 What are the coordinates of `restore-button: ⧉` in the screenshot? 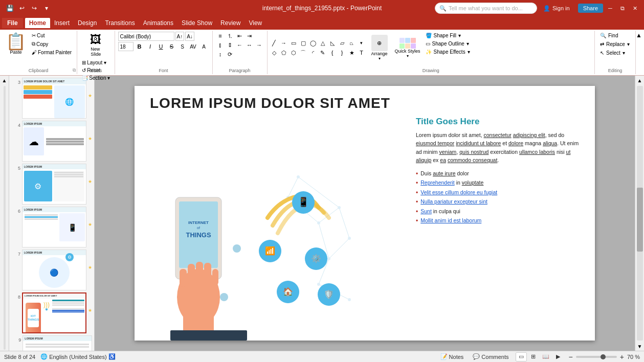 It's located at (623, 8).